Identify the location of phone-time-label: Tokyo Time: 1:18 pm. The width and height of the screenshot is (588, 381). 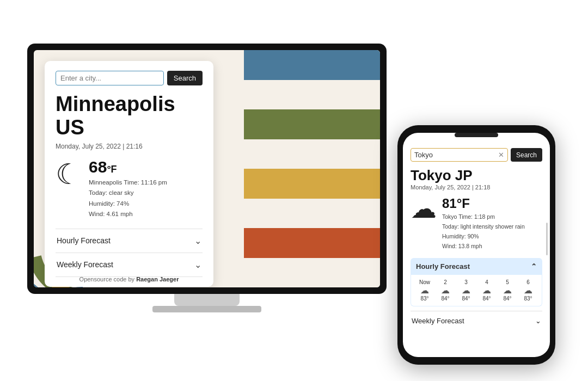
(483, 217).